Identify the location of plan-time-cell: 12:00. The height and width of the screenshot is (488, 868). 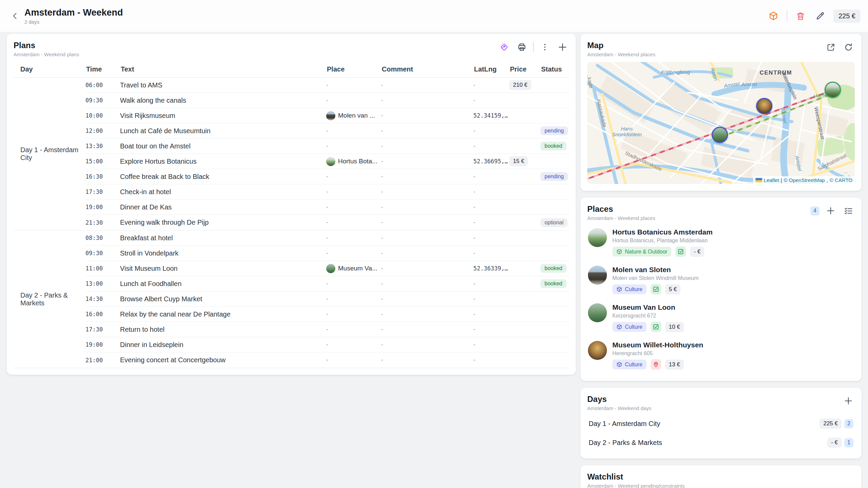
(103, 131).